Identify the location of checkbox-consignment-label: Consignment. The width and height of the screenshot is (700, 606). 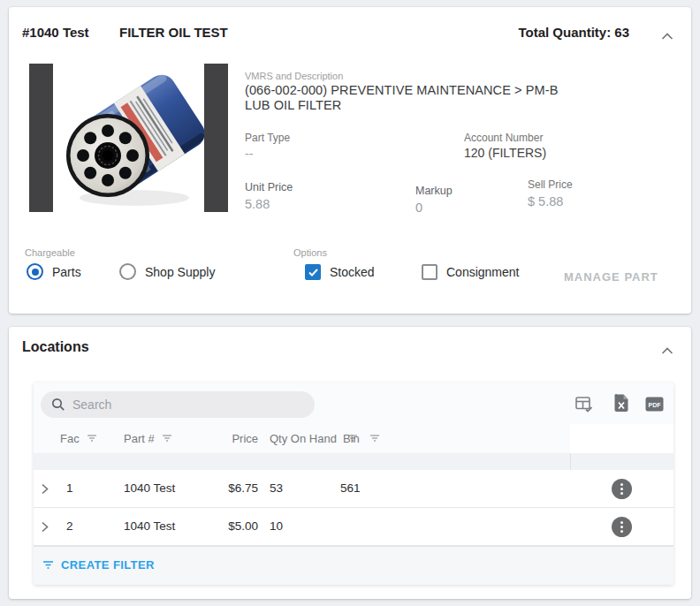
(483, 272).